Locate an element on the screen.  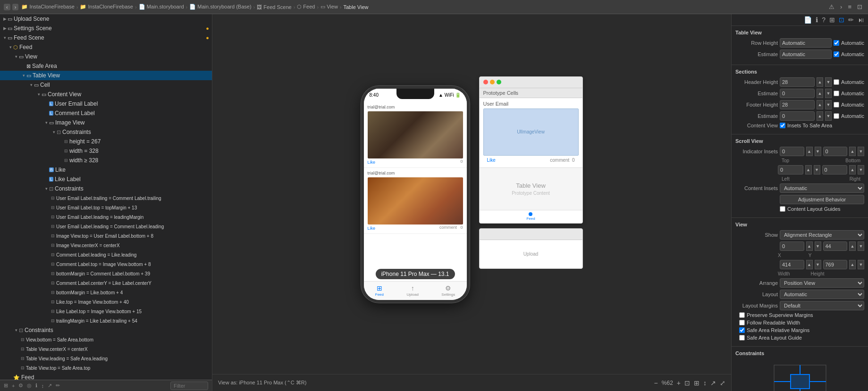
warning-button: ⚠ is located at coordinates (832, 7).